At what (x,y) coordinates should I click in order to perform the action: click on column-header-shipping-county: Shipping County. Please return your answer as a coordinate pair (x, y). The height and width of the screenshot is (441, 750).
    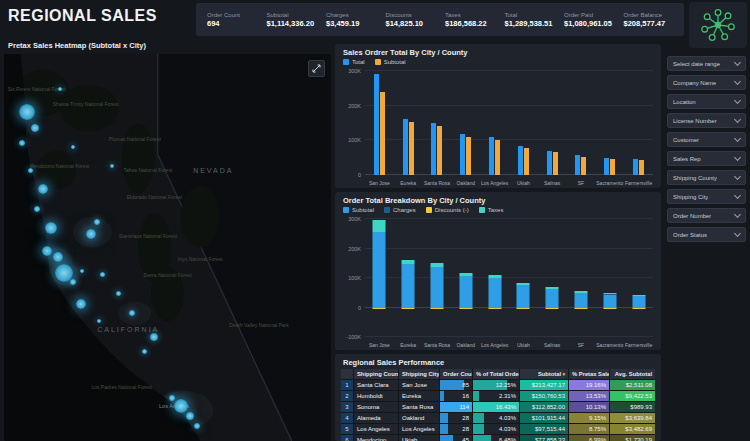
    Looking at the image, I should click on (376, 374).